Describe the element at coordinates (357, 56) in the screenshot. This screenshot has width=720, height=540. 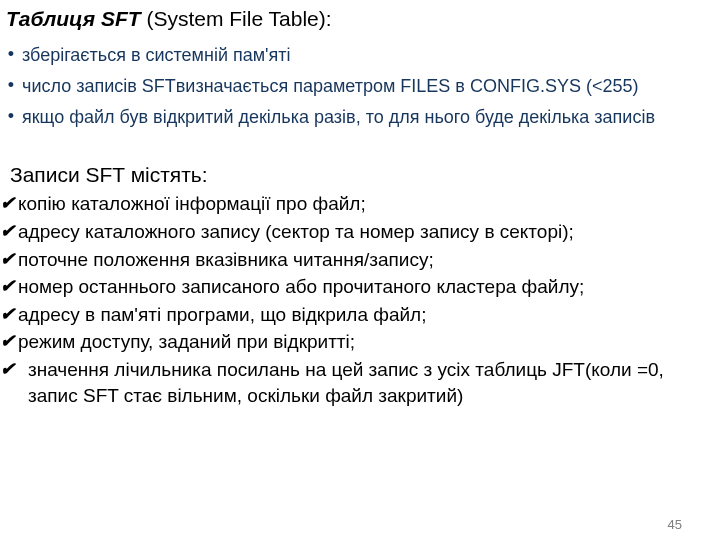
I see `list-item: • зберігається в системній пам'яті` at that location.